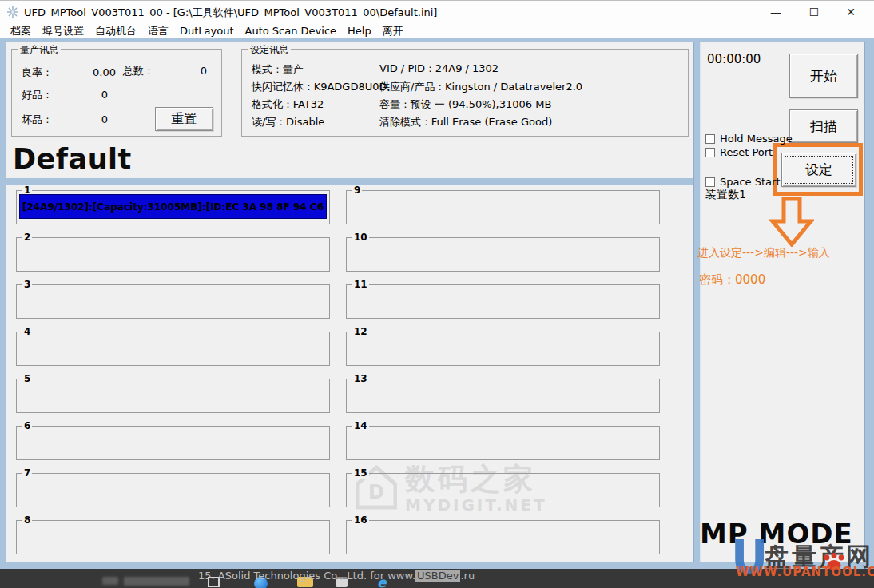 The width and height of the screenshot is (874, 588). I want to click on minimize-button: —, so click(776, 12).